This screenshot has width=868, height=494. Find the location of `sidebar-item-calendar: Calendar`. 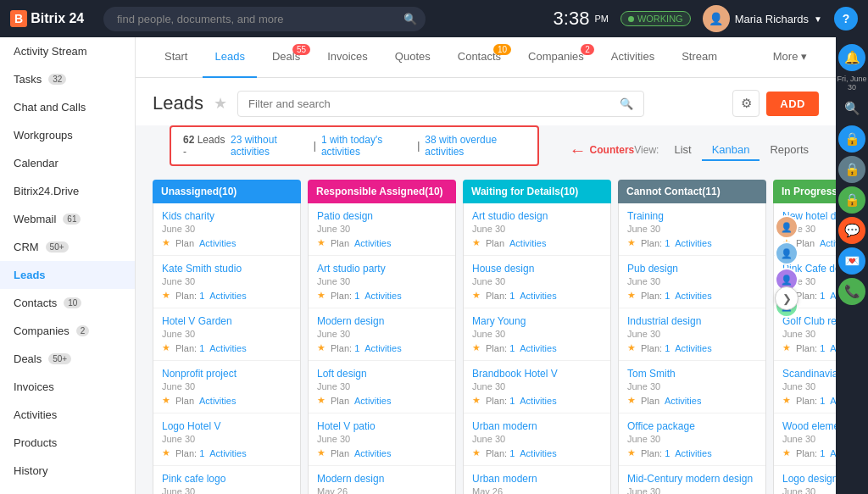

sidebar-item-calendar: Calendar is located at coordinates (68, 163).